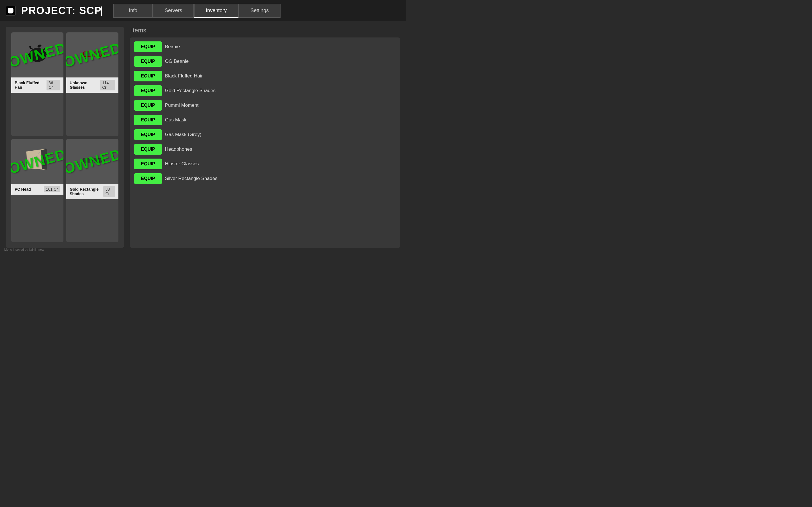 The width and height of the screenshot is (812, 507). I want to click on tab-inventory: Inventory, so click(216, 11).